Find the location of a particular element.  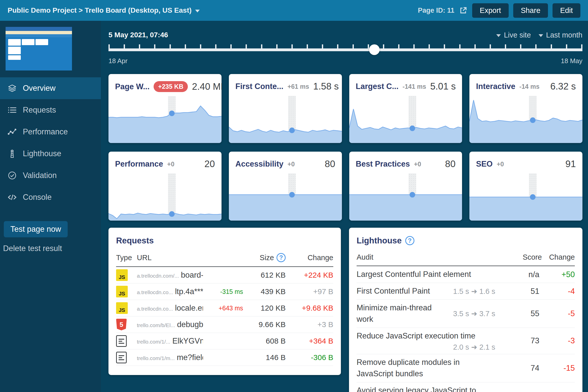

period-dropdown: Last month is located at coordinates (561, 35).